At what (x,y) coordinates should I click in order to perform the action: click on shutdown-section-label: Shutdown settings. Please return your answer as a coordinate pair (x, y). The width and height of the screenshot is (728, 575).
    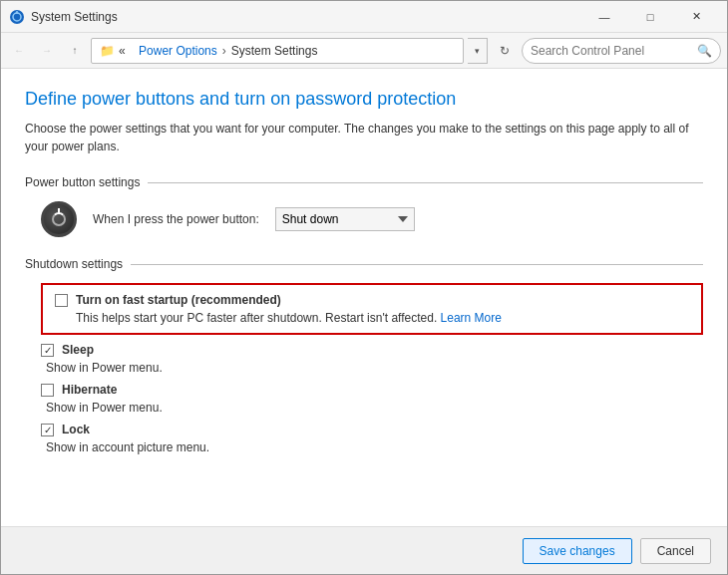
    Looking at the image, I should click on (74, 264).